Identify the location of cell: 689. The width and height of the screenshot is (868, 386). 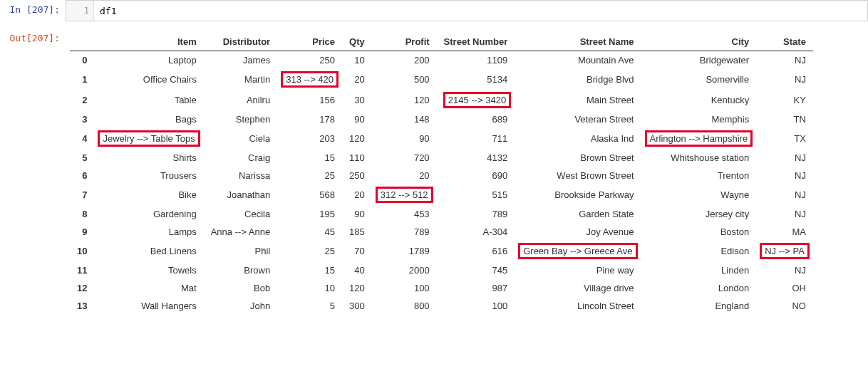
(476, 120).